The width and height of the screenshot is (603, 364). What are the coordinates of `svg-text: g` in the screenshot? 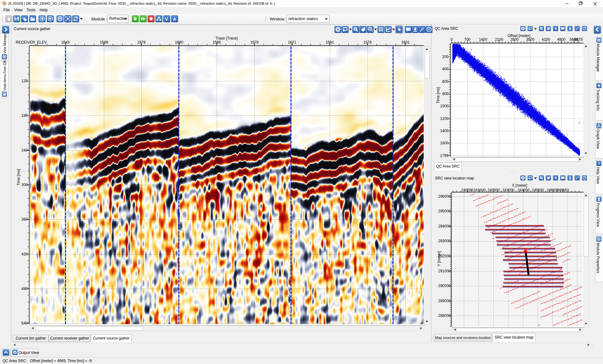 It's located at (4, 3).